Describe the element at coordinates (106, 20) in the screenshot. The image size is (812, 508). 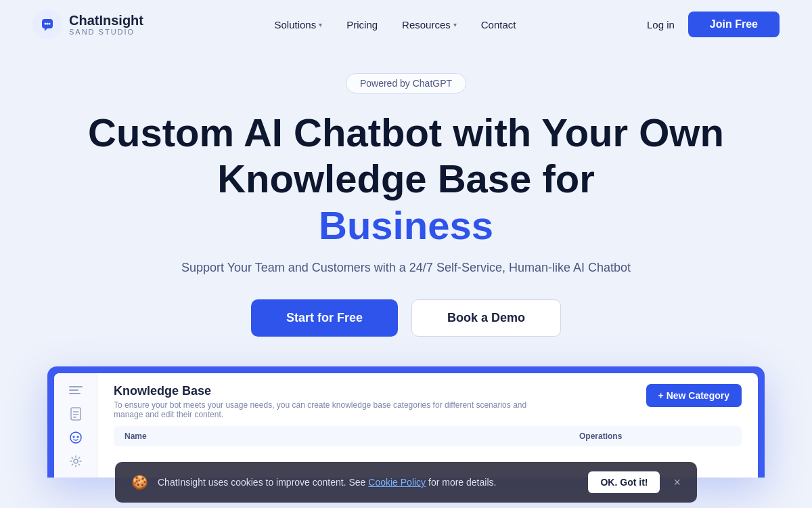
I see `brand-name: ChatInsight` at that location.